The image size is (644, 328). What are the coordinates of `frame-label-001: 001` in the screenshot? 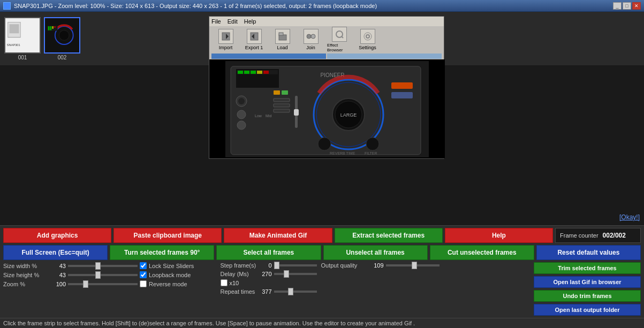 It's located at (22, 58).